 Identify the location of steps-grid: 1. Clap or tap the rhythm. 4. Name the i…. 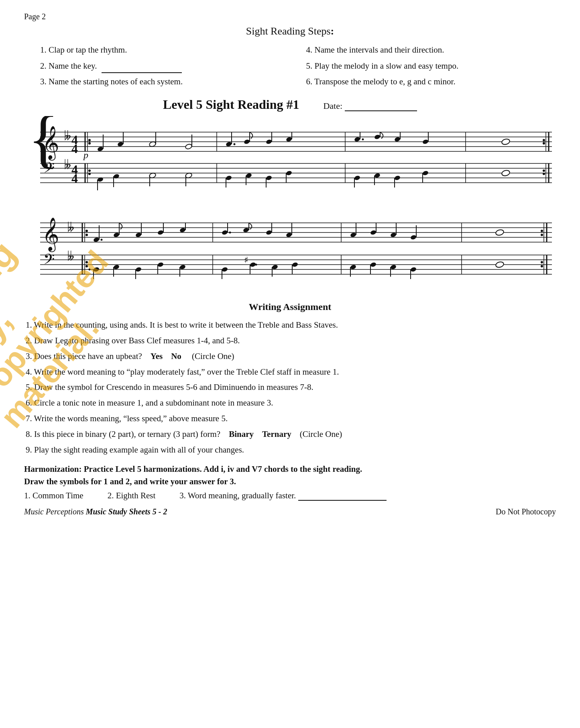
(290, 66).